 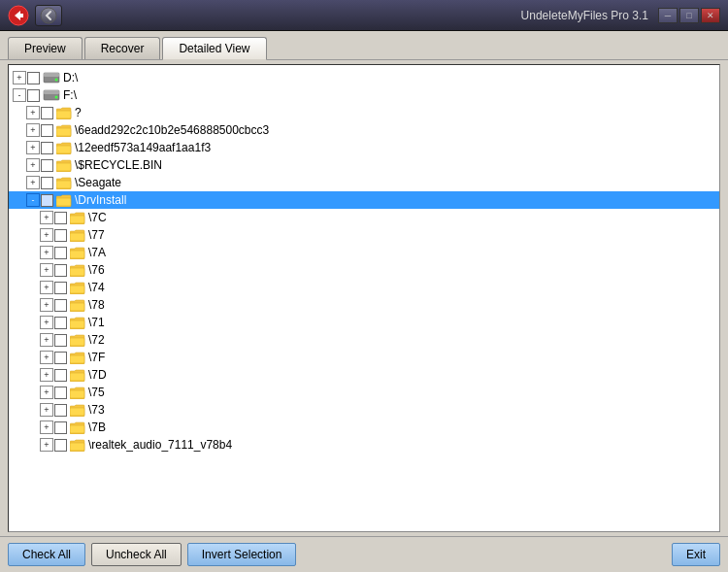 What do you see at coordinates (70, 95) in the screenshot?
I see `item-label: F:\` at bounding box center [70, 95].